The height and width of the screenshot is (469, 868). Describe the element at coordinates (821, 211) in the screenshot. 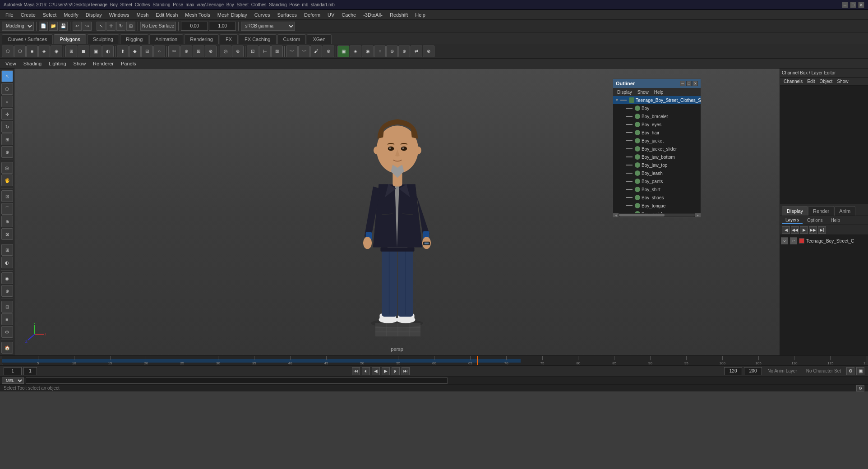

I see `render-tab: Render` at that location.